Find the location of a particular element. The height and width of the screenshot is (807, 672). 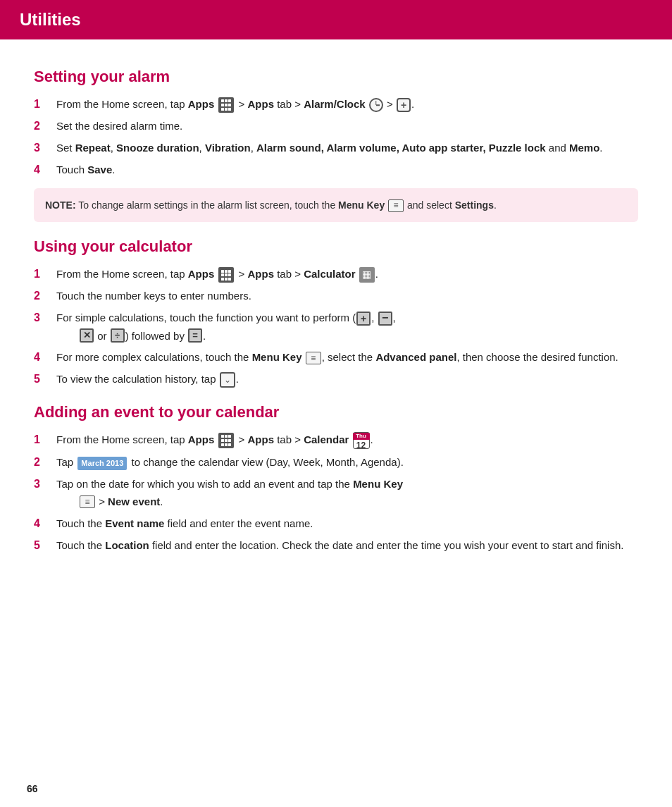

step-text: Tap March 2013 to change the calendar vi… is located at coordinates (347, 462).